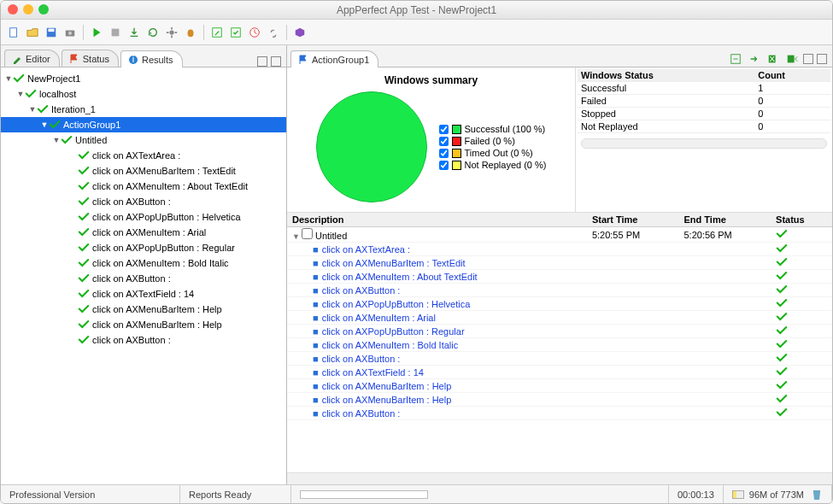  Describe the element at coordinates (144, 94) in the screenshot. I see `tree-item: ▼localhost` at that location.